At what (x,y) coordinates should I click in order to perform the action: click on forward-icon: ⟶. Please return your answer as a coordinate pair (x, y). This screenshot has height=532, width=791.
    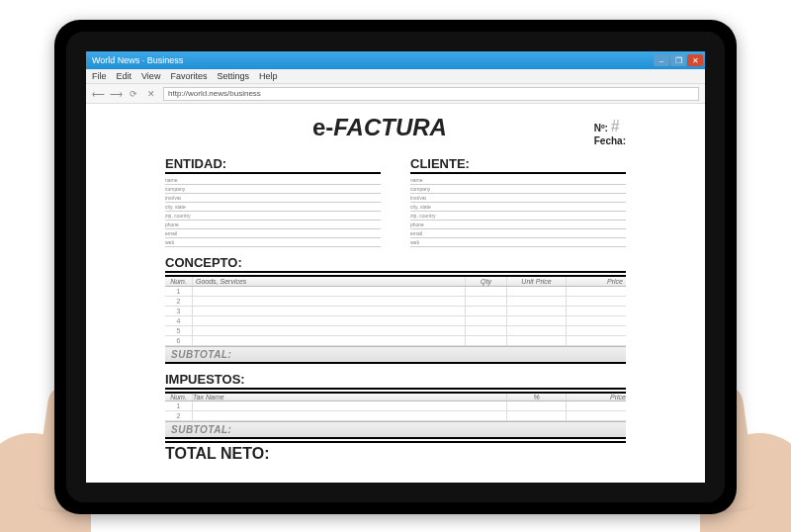
    Looking at the image, I should click on (116, 94).